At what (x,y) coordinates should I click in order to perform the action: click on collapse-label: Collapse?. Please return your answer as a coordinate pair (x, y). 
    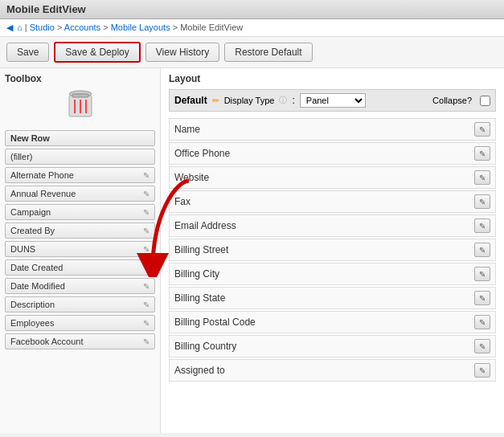
    Looking at the image, I should click on (452, 100).